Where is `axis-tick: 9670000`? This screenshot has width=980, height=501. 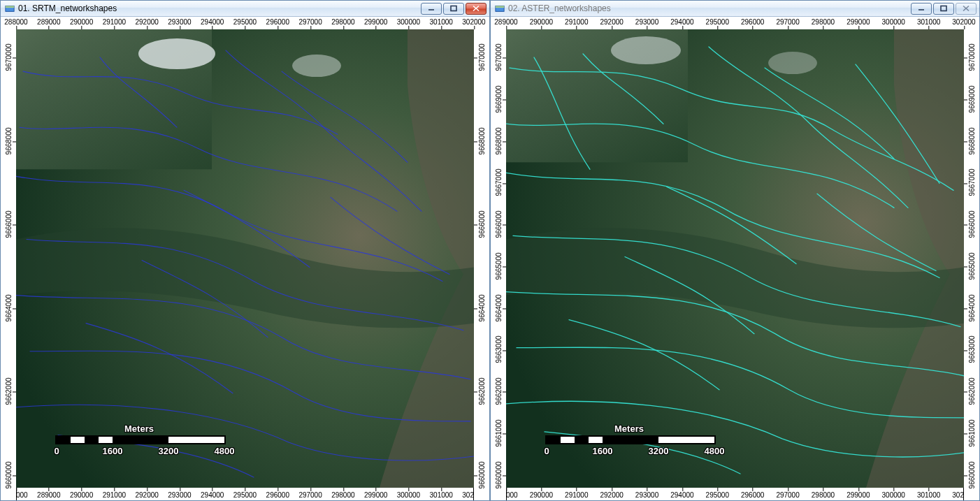 axis-tick: 9670000 is located at coordinates (8, 57).